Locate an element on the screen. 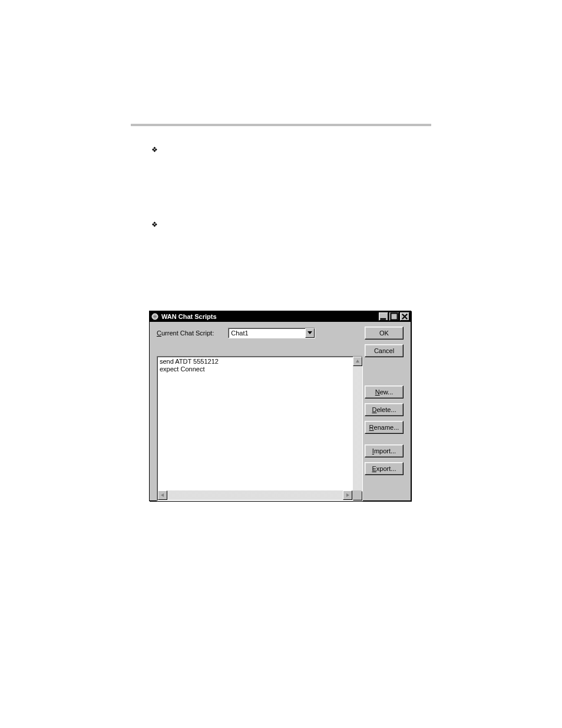 The width and height of the screenshot is (562, 728). script-content: send ATDT 5551212 expect Connect is located at coordinates (255, 429).